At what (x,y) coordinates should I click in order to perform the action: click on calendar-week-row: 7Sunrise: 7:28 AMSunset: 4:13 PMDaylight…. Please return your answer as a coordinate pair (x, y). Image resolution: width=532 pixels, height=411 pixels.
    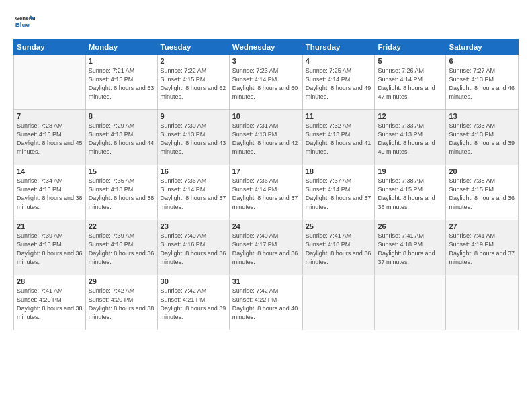
    Looking at the image, I should click on (266, 138).